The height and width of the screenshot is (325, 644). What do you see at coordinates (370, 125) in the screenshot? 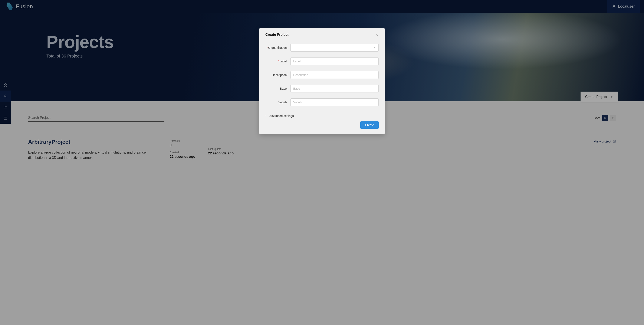
I see `create-button: Create` at bounding box center [370, 125].